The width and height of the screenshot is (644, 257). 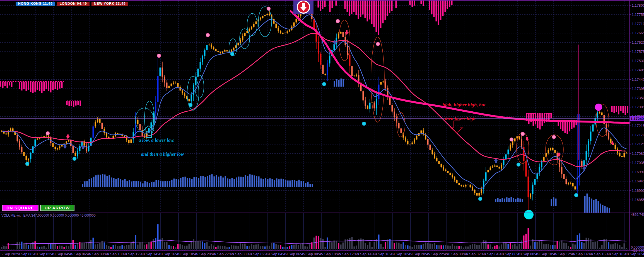 What do you see at coordinates (638, 52) in the screenshot?
I see `svg-text: 1.17575` at bounding box center [638, 52].